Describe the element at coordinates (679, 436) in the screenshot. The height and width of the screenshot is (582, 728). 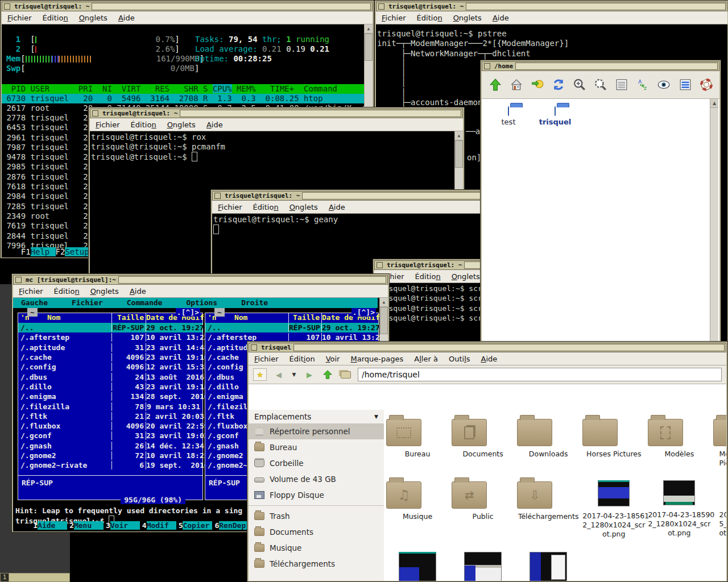
I see `file-icon-item: Modèles` at that location.